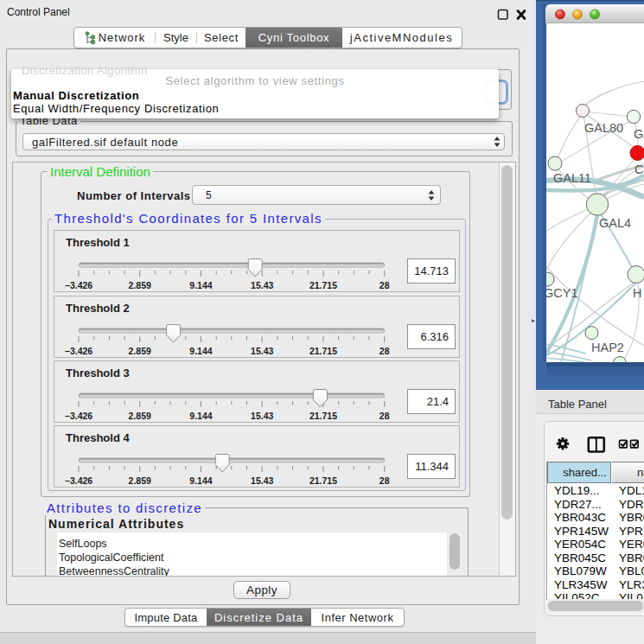  Describe the element at coordinates (639, 134) in the screenshot. I see `svg-text: GA` at that location.